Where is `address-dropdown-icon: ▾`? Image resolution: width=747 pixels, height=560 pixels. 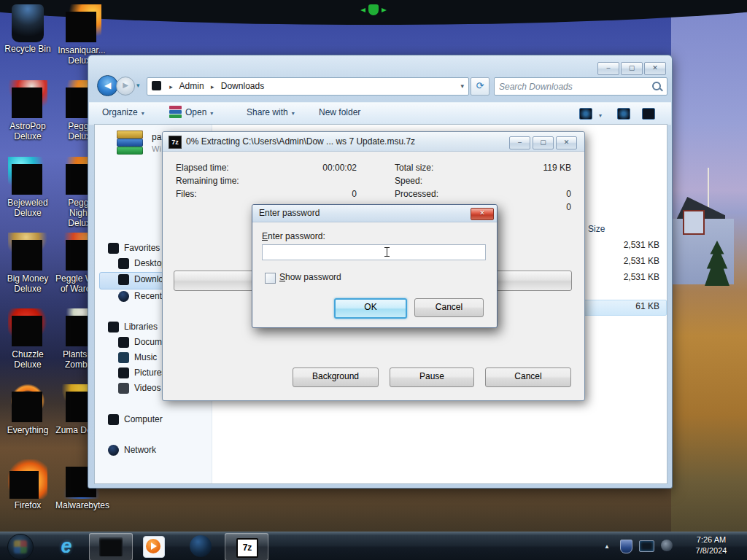
address-dropdown-icon: ▾ is located at coordinates (462, 86).